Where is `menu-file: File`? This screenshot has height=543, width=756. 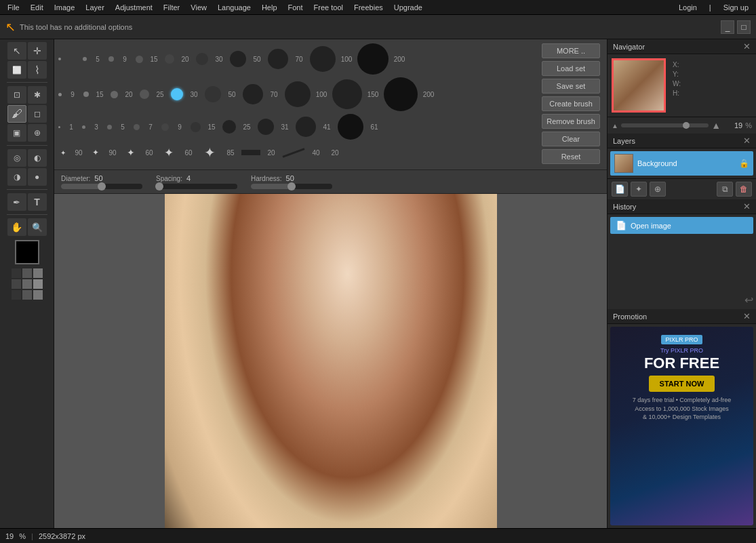 menu-file: File is located at coordinates (14, 7).